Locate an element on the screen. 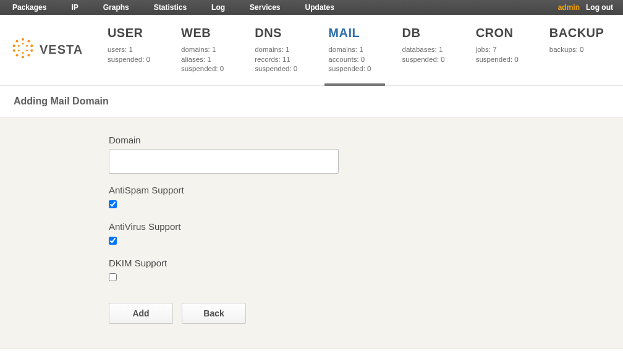  field-antivirus: AntiVirus Support is located at coordinates (366, 234).